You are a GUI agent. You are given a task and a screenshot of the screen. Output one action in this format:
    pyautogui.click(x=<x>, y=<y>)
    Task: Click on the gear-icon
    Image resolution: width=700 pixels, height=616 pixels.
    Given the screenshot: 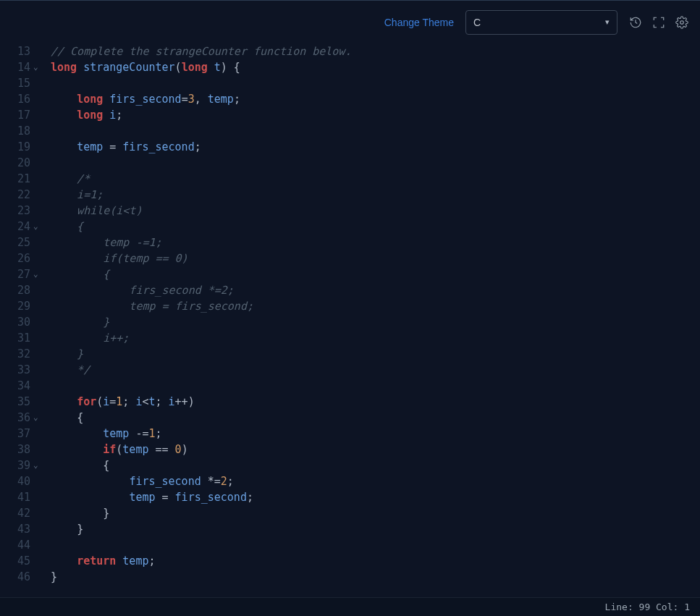 What is the action you would take?
    pyautogui.click(x=682, y=22)
    